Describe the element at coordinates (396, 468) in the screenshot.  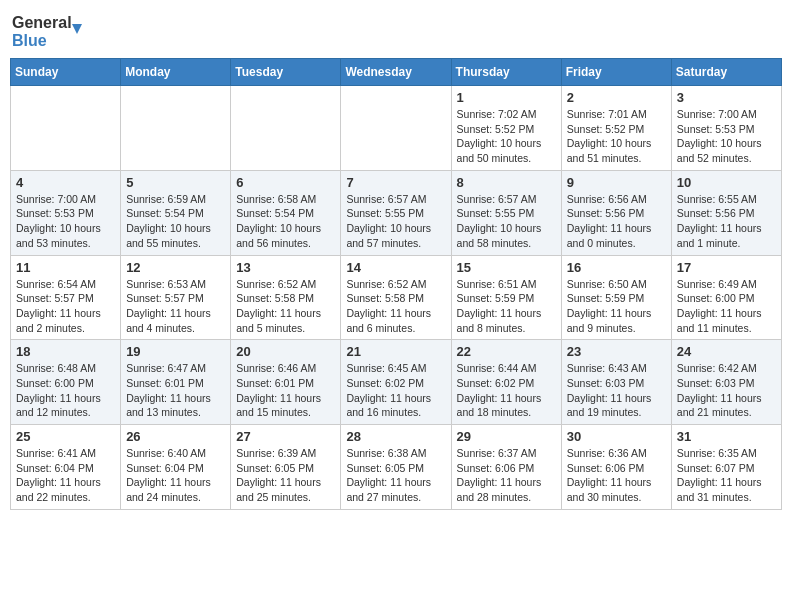
I see `calendar-week-row: 25Sunrise: 6:41 AM Sunset: 6:04 PM Dayli…` at that location.